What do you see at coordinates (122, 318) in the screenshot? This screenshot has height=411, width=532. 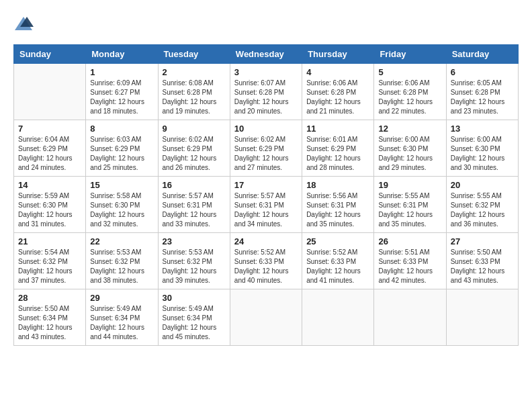 I see `day-cell: 29Sunrise: 5:49 AMSunset: 6:34 PMDayligh…` at bounding box center [122, 318].